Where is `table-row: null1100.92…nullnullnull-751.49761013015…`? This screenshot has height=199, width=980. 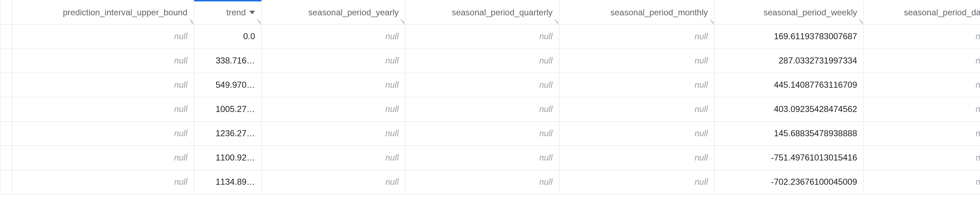
table-row: null1100.92…nullnullnull-751.49761013015… is located at coordinates (490, 158).